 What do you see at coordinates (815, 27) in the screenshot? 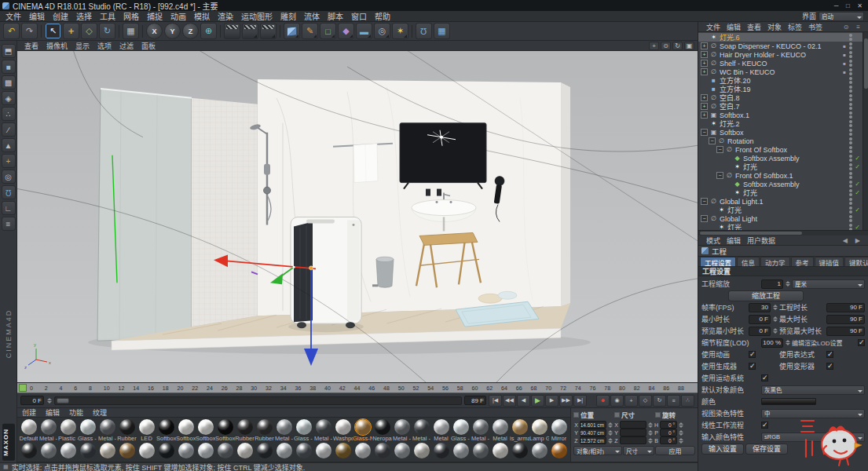
I see `object-manager-menu-item: 书签` at bounding box center [815, 27].